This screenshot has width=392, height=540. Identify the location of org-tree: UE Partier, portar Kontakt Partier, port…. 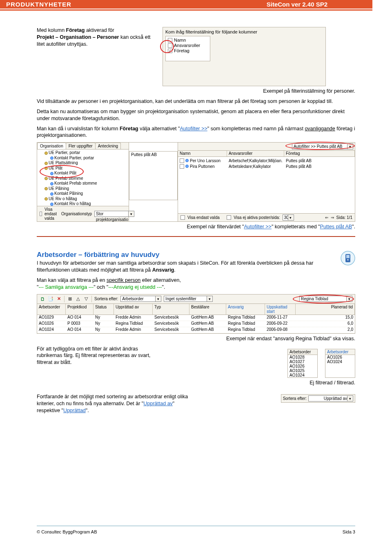
(83, 178).